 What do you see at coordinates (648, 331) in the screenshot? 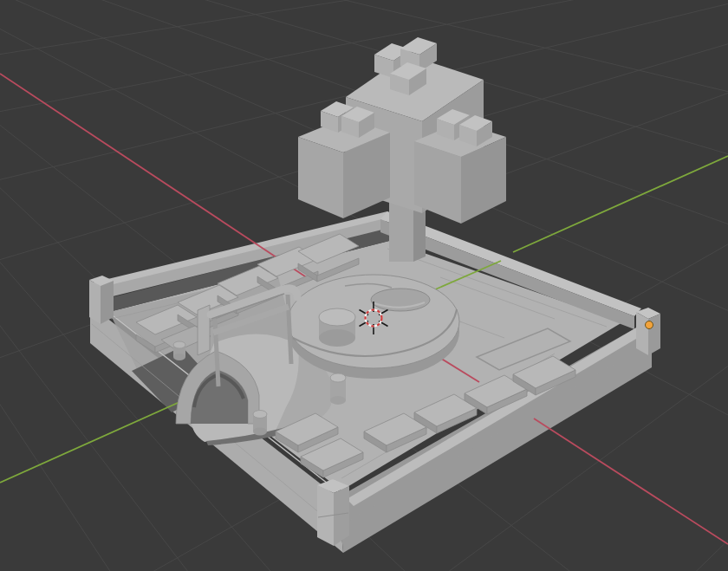
I see `corner-fence-post-right` at bounding box center [648, 331].